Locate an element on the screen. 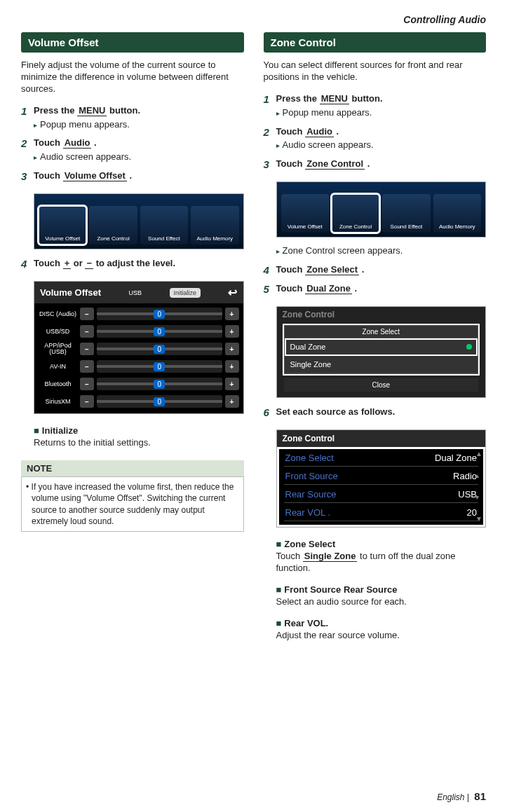 This screenshot has height=812, width=507. vo-row: Bluetooth−0+ is located at coordinates (139, 384).